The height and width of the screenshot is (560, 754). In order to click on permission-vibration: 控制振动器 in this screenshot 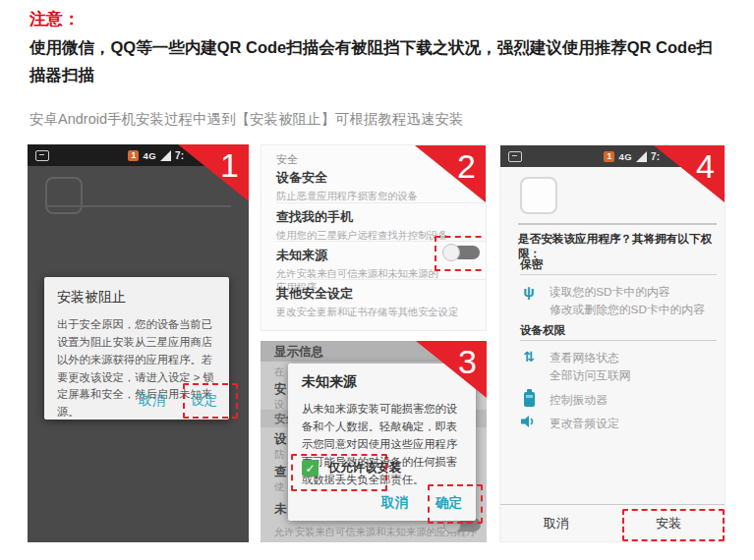, I will do `click(619, 400)`.